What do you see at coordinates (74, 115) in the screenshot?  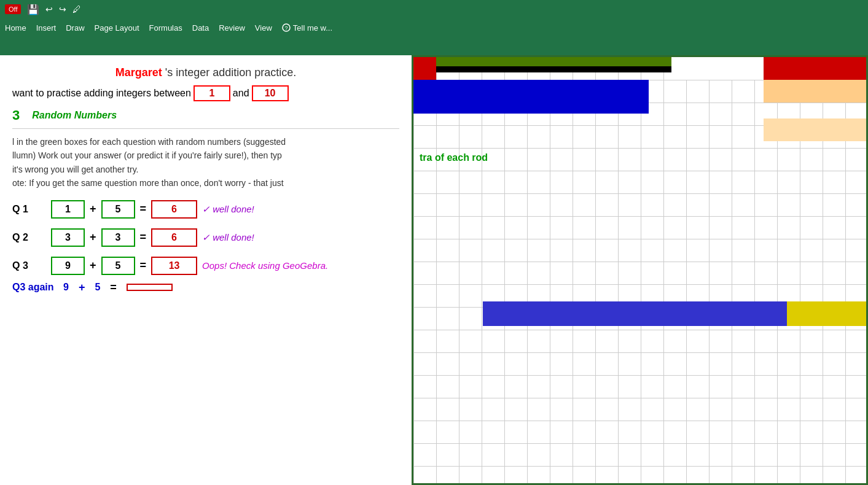 I see `random-label: Random Numbers` at bounding box center [74, 115].